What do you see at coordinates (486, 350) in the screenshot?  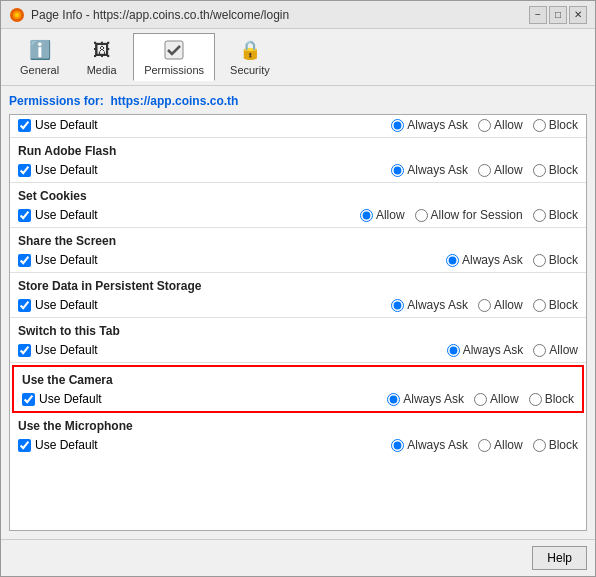 I see `switch-tab-always-ask: Always Ask` at bounding box center [486, 350].